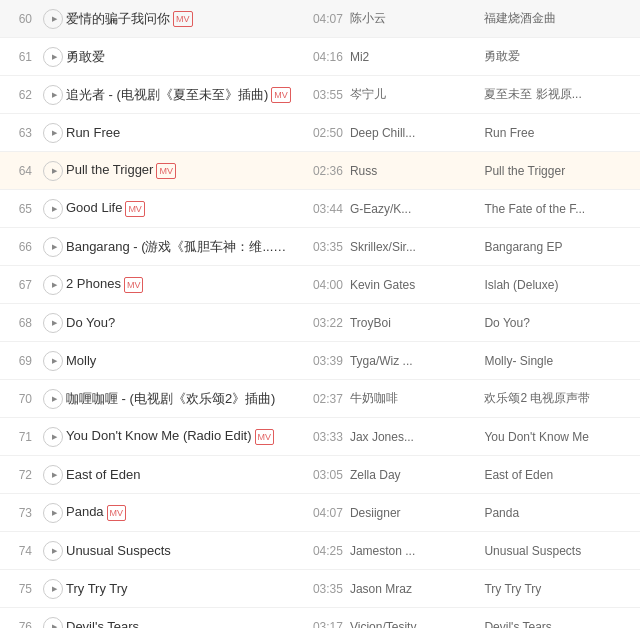 Image resolution: width=640 pixels, height=628 pixels. I want to click on song-artist: 陈小云, so click(418, 18).